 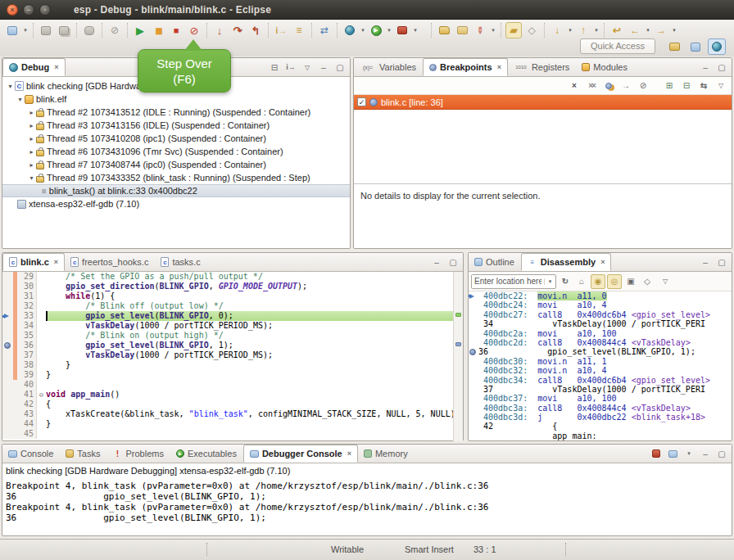 What do you see at coordinates (25, 30) in the screenshot?
I see `new-wizard-dropdown: ▾` at bounding box center [25, 30].